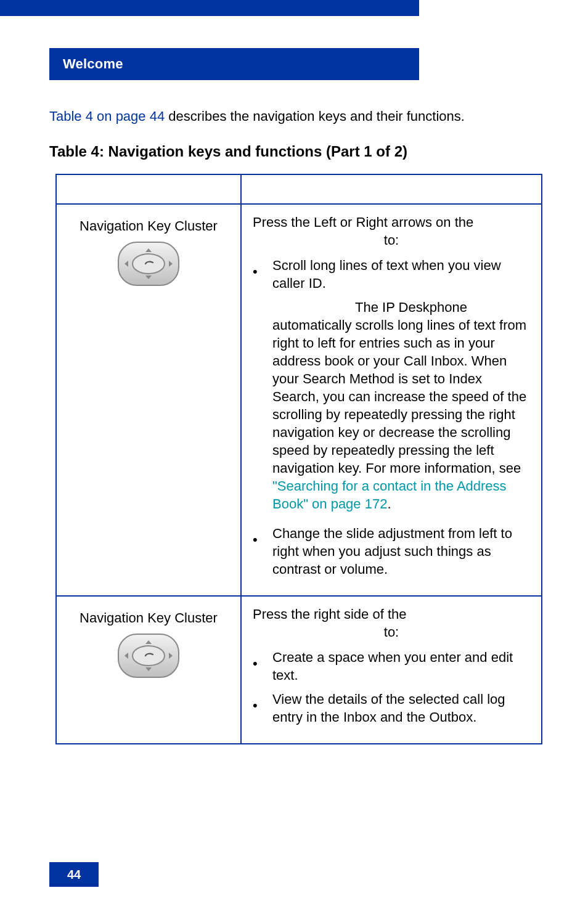  What do you see at coordinates (391, 666) in the screenshot?
I see `row2-bullet1: Create a space when you enter and edit t…` at bounding box center [391, 666].